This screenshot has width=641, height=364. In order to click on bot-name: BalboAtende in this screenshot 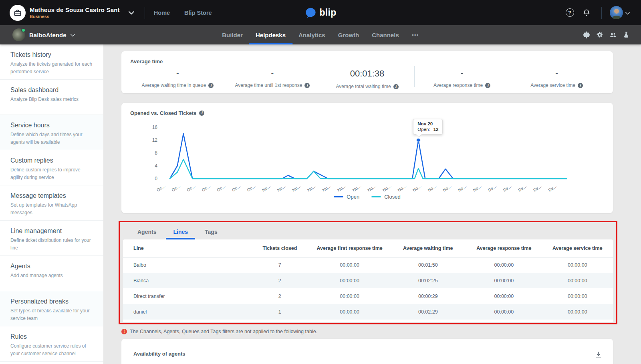, I will do `click(48, 35)`.